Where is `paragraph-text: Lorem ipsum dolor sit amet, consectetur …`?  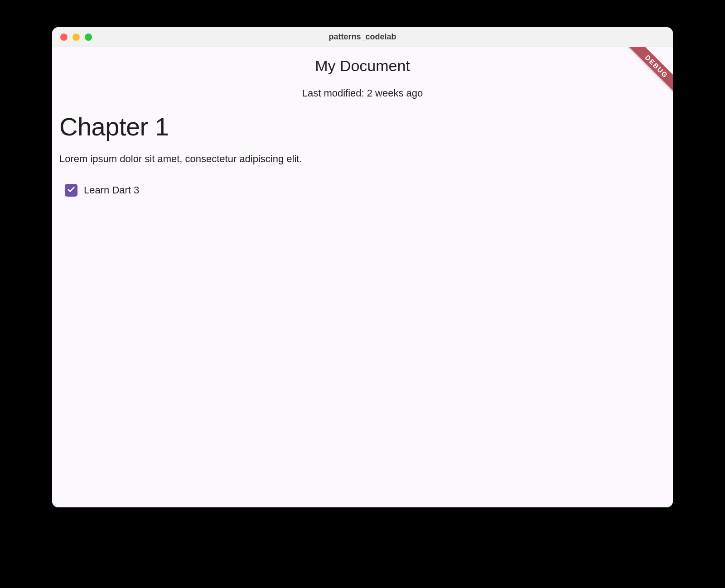 paragraph-text: Lorem ipsum dolor sit amet, consectetur … is located at coordinates (362, 159).